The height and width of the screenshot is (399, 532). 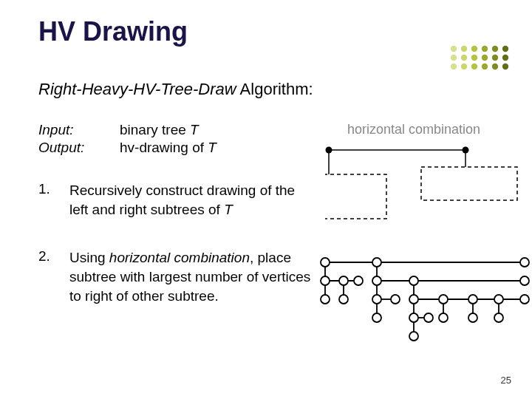 I want to click on step-body: Recursively construct drawing of the lef…, so click(x=191, y=200).